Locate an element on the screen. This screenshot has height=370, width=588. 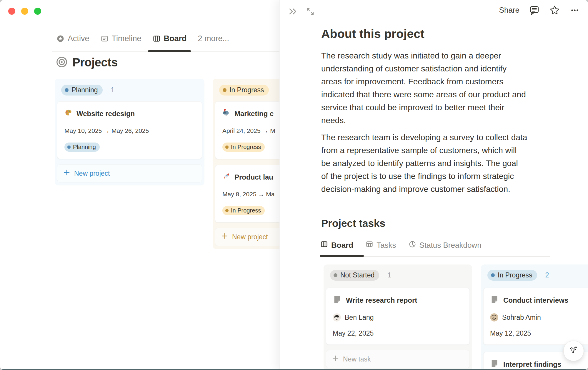
column-header: In Progress 2 is located at coordinates (538, 275).